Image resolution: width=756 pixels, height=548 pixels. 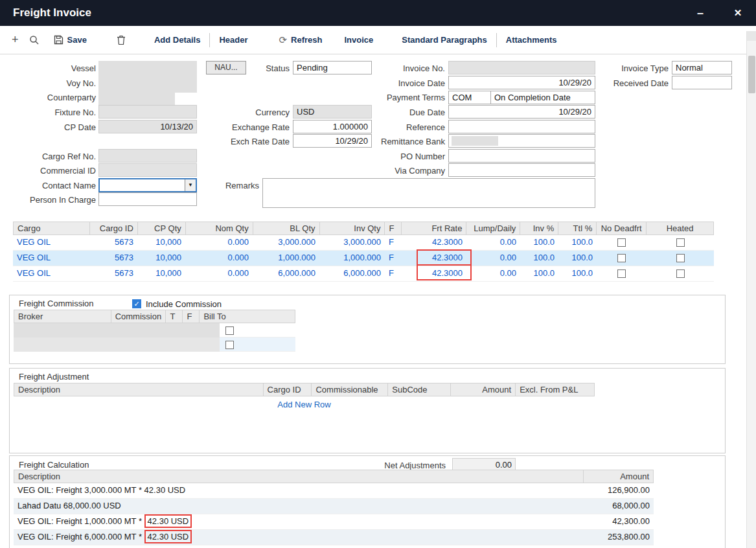 I want to click on cargo-table-row: VEG OIL 5673 10,000 0.000 6,000.000 6,00…, so click(x=363, y=274).